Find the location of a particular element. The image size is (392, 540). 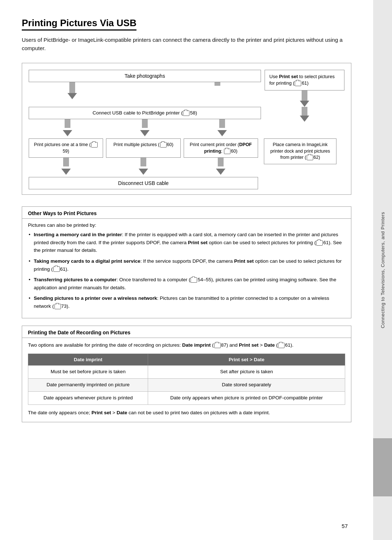

flow-step5: Disconnect USB cable is located at coordinates (143, 183).